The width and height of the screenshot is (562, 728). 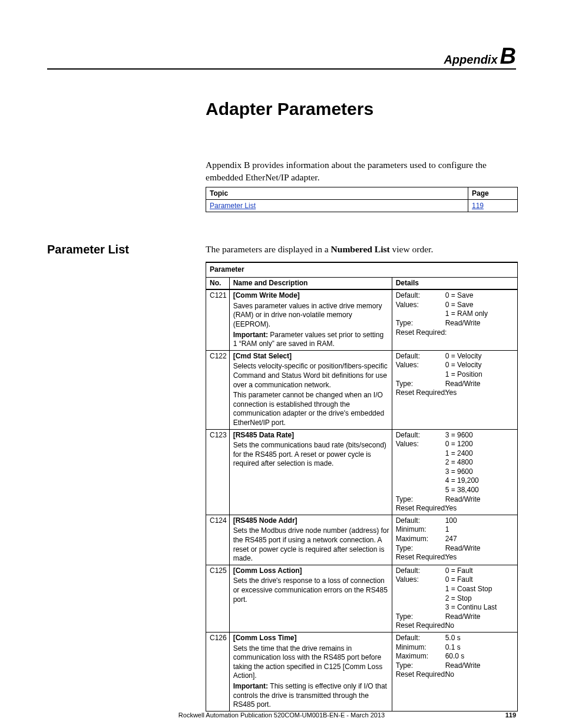 What do you see at coordinates (265, 638) in the screenshot?
I see `param-name: [Comm Loss Time]` at bounding box center [265, 638].